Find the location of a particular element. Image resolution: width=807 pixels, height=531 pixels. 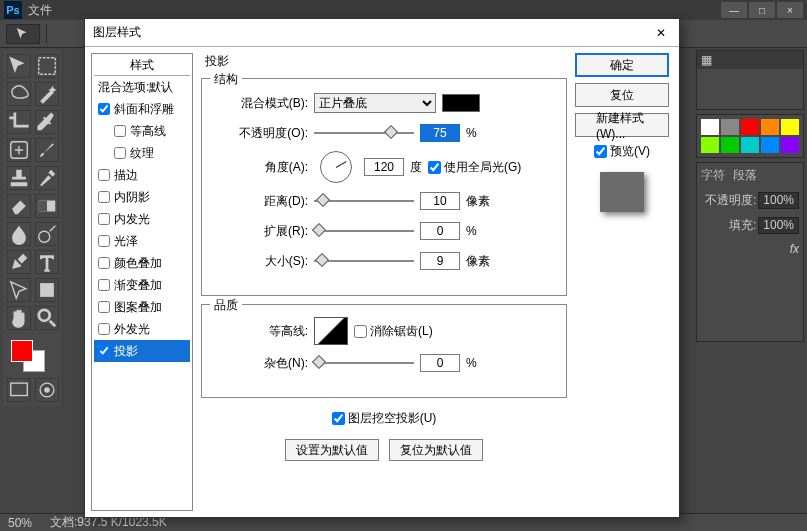

opacity-value: 100% is located at coordinates (778, 200).